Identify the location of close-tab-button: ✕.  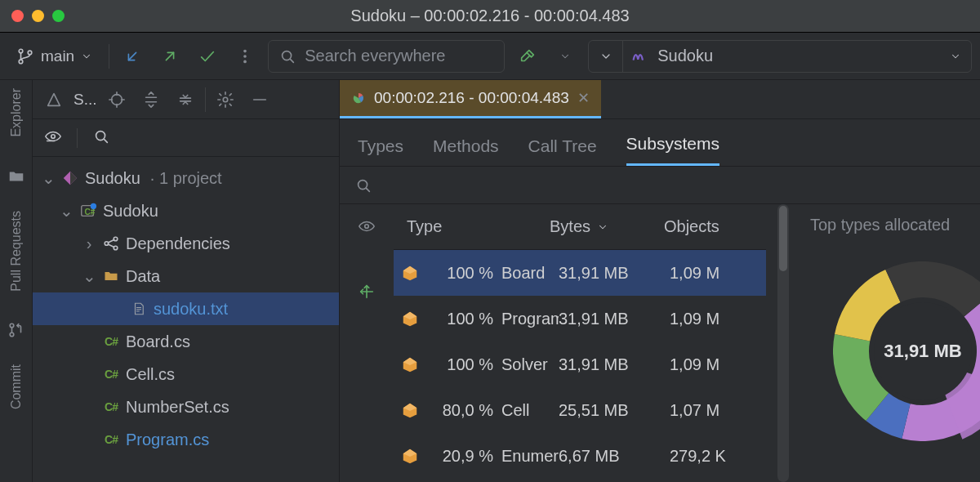
(583, 98).